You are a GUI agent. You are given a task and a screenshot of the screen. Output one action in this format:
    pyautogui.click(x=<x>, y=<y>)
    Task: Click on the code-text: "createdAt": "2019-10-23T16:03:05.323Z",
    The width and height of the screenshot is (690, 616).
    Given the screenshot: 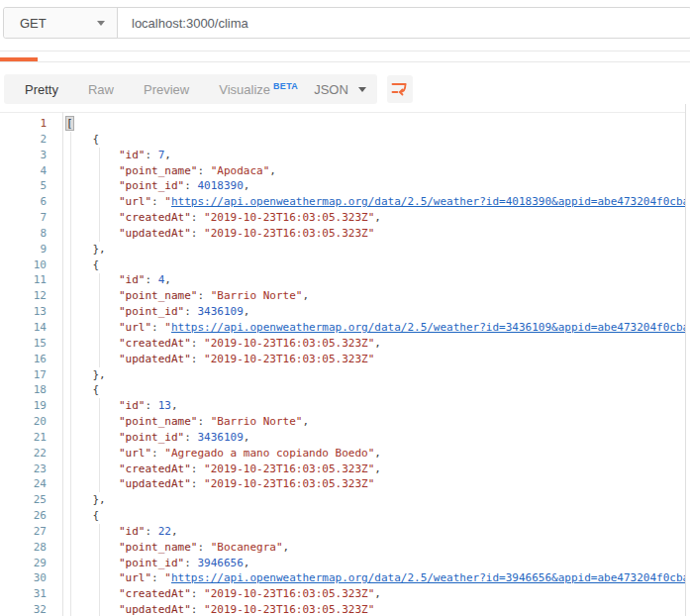 What is the action you would take?
    pyautogui.click(x=224, y=218)
    